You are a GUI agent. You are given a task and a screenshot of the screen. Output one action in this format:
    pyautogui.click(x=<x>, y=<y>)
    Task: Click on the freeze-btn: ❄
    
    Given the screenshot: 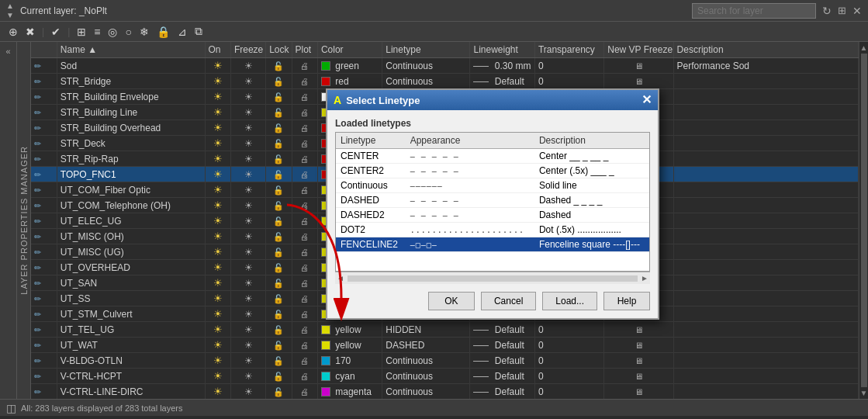 What is the action you would take?
    pyautogui.click(x=144, y=32)
    